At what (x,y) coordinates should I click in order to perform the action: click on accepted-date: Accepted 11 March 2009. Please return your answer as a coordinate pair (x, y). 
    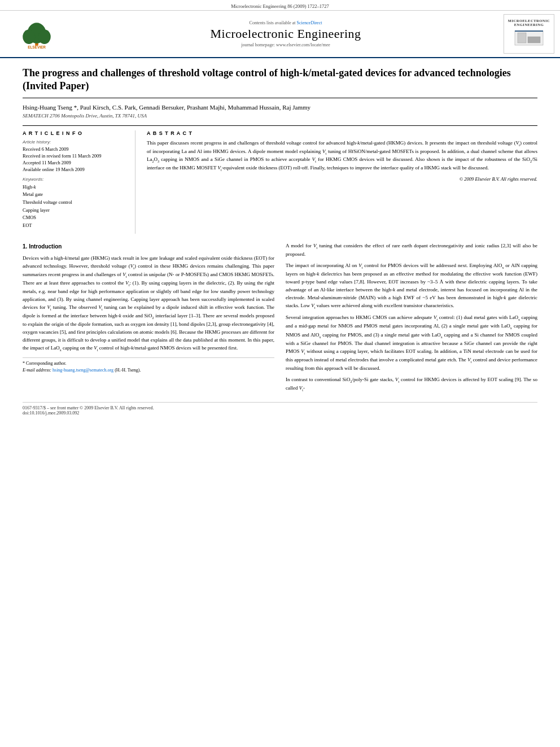
    Looking at the image, I should click on (75, 163).